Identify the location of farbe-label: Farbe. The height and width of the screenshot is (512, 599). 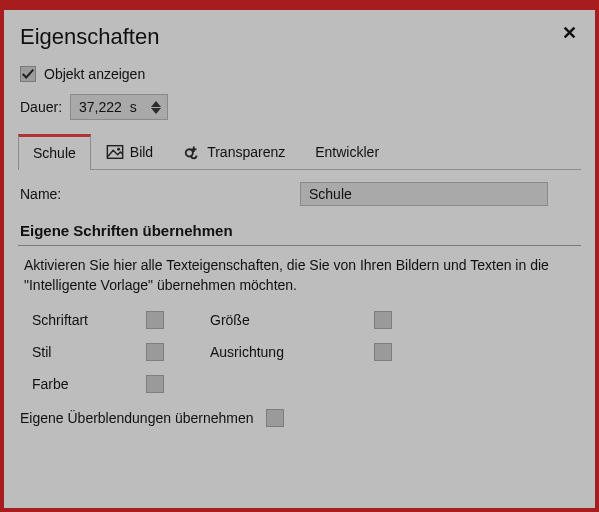
(77, 384).